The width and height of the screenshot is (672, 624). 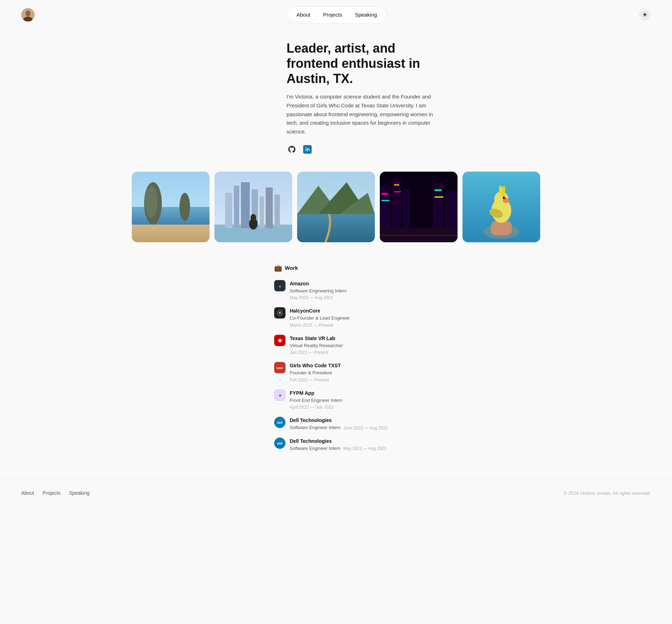 I want to click on work-item-dell-1: dell Dell Technologies Software Engineer…, so click(x=336, y=424).